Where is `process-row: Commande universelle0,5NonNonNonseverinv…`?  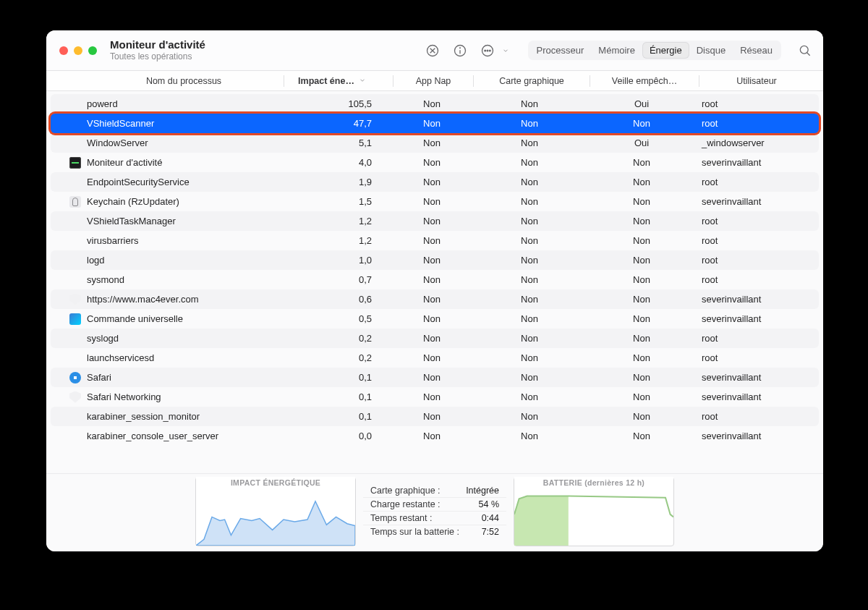
process-row: Commande universelle0,5NonNonNonseverinv… is located at coordinates (435, 318).